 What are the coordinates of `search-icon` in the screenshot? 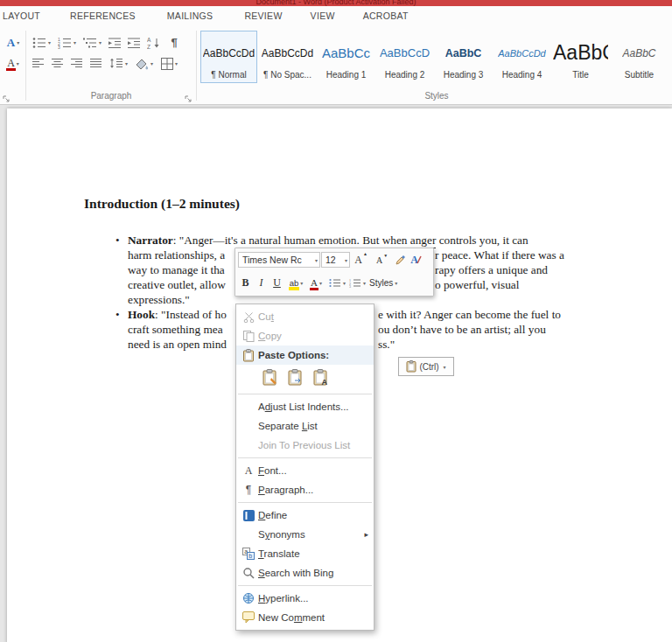 It's located at (248, 573).